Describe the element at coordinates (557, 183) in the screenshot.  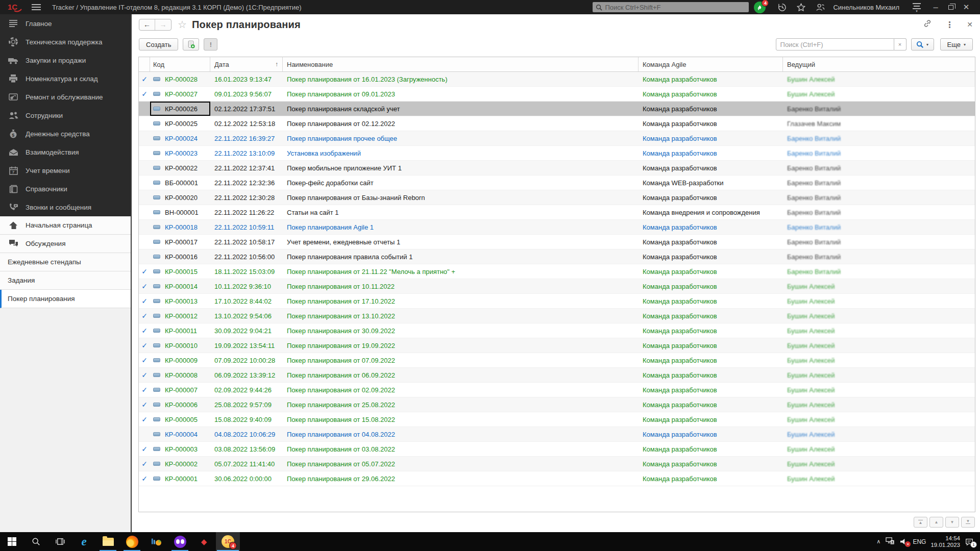
I see `table-row: ВБ-00000122.11.2022 12:32:36Покер-фейс д…` at that location.